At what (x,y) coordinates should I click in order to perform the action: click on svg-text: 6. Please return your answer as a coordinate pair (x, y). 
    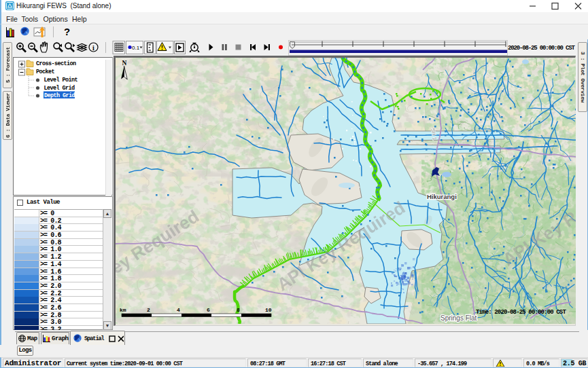
    Looking at the image, I should click on (208, 310).